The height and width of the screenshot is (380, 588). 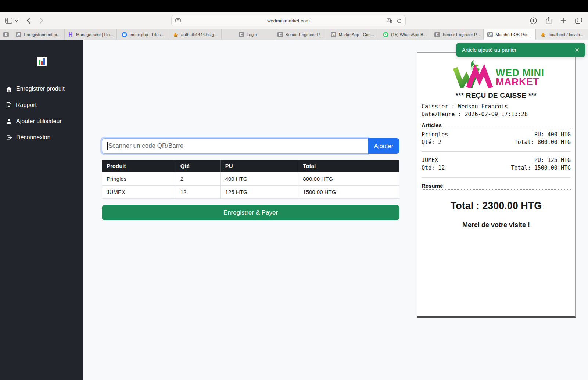 What do you see at coordinates (405, 35) in the screenshot?
I see `tab-whatsapp: (15) WhatsApp B...` at bounding box center [405, 35].